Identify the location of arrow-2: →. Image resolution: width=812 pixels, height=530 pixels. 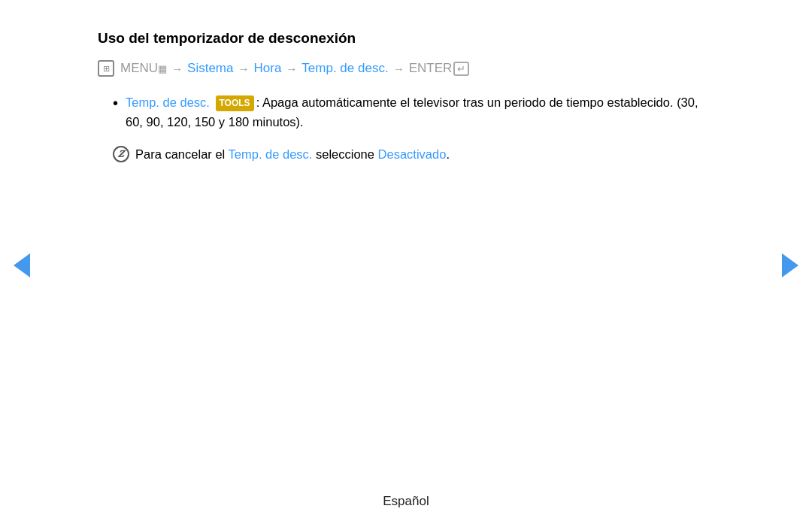
(244, 69).